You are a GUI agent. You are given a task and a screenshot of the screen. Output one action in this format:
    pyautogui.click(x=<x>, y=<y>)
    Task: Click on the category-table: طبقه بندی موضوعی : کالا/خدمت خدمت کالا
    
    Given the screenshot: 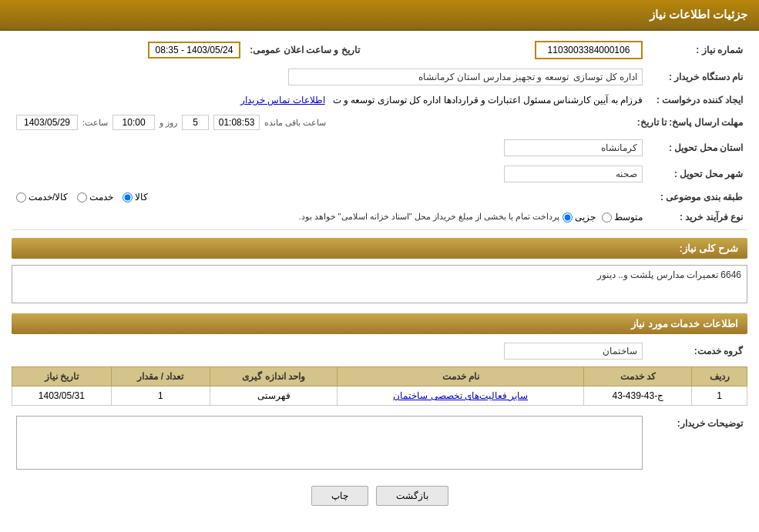 What is the action you would take?
    pyautogui.click(x=379, y=197)
    